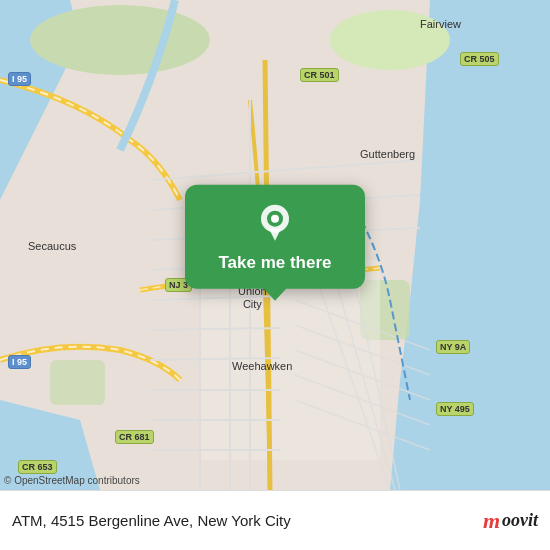 This screenshot has height=550, width=550. Describe the element at coordinates (388, 154) in the screenshot. I see `label-guttenberg: Guttenberg` at that location.